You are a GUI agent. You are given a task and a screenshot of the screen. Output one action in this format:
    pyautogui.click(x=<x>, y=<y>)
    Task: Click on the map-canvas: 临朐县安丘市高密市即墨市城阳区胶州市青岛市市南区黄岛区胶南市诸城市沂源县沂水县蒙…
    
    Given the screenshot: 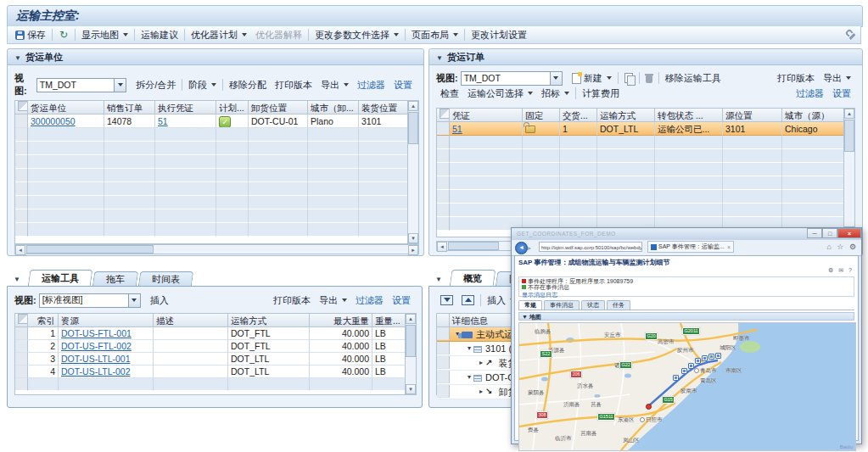 What is the action you would take?
    pyautogui.click(x=687, y=387)
    